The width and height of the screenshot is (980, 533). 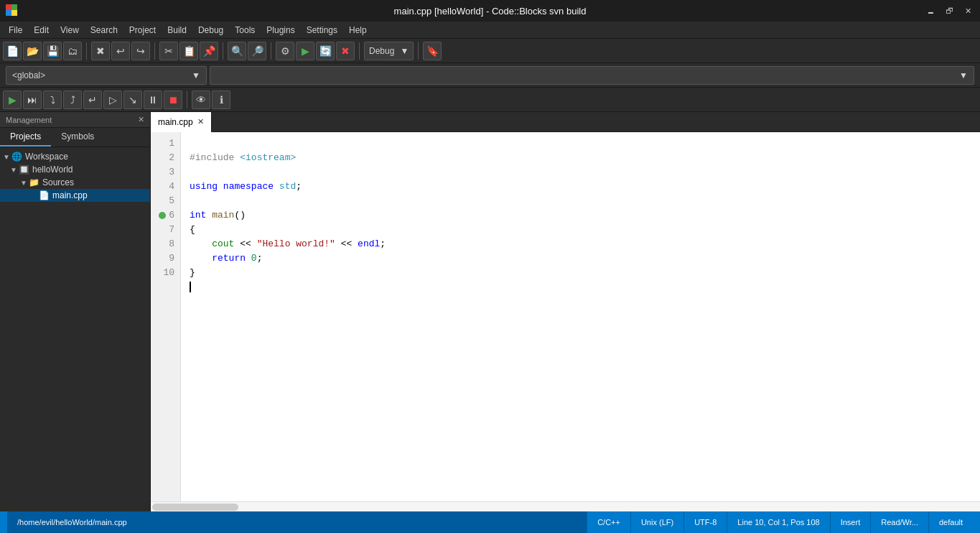 What do you see at coordinates (12, 100) in the screenshot?
I see `debug-start-button: ▶` at bounding box center [12, 100].